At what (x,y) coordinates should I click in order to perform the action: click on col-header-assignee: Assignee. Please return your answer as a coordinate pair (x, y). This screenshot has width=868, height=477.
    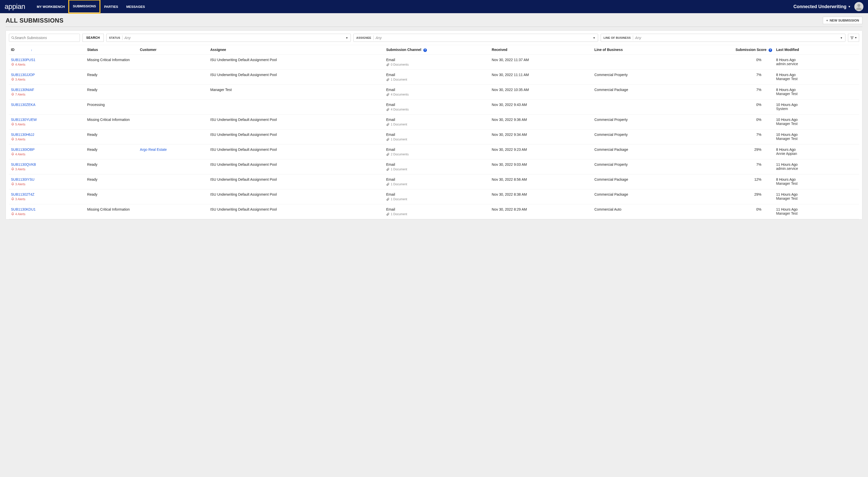
    Looking at the image, I should click on (296, 50).